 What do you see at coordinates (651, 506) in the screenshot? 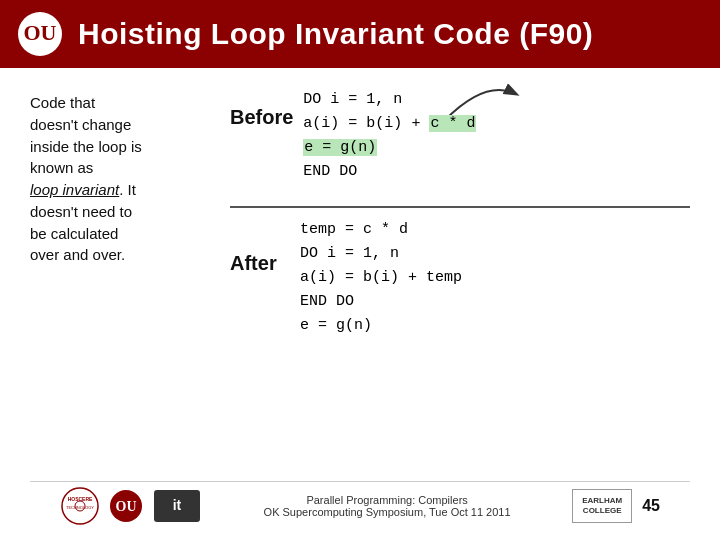
I see `footer-page-number: 45` at bounding box center [651, 506].